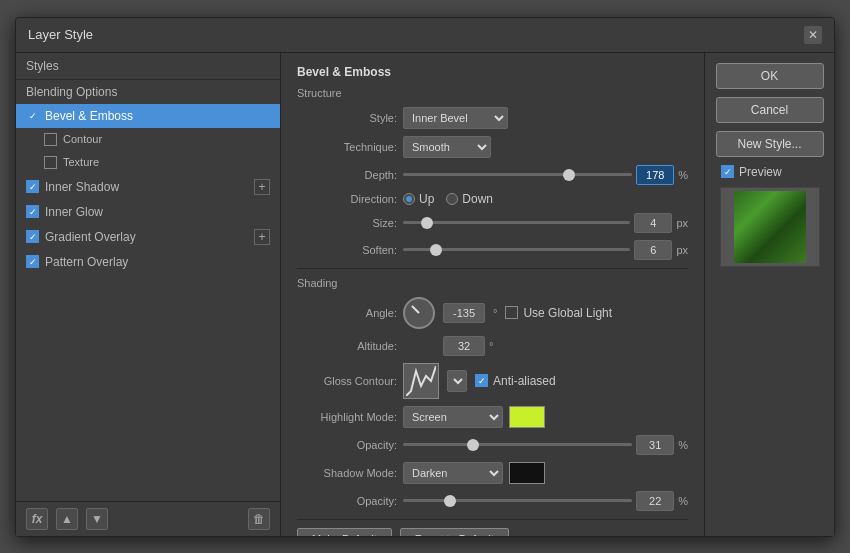  What do you see at coordinates (492, 417) in the screenshot?
I see `highlight-mode-row: Highlight Mode: Screen Normal Multiply O…` at bounding box center [492, 417].